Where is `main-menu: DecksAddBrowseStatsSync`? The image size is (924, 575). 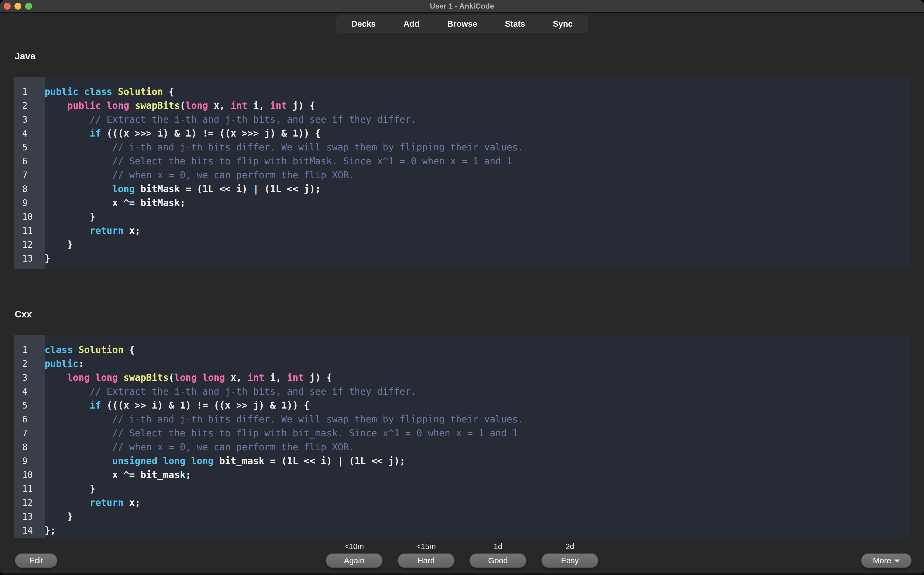
main-menu: DecksAddBrowseStatsSync is located at coordinates (462, 24).